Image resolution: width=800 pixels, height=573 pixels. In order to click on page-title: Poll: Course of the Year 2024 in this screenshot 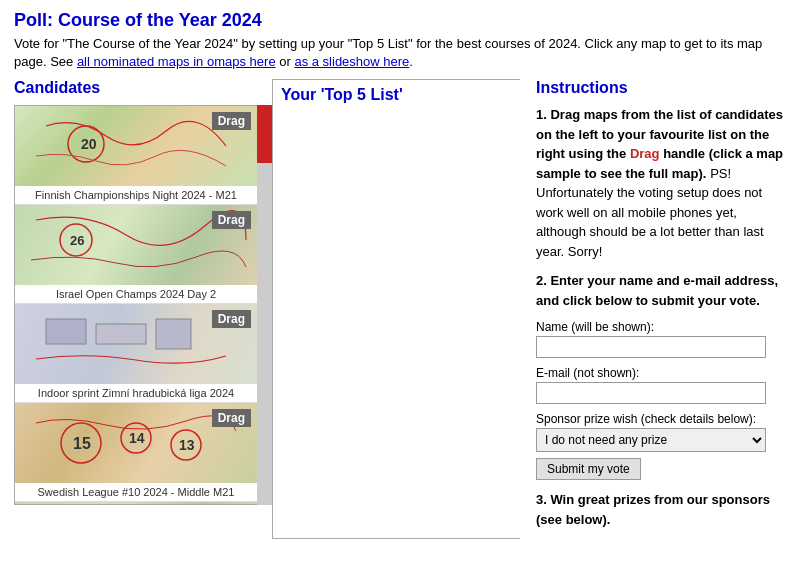, I will do `click(400, 20)`.